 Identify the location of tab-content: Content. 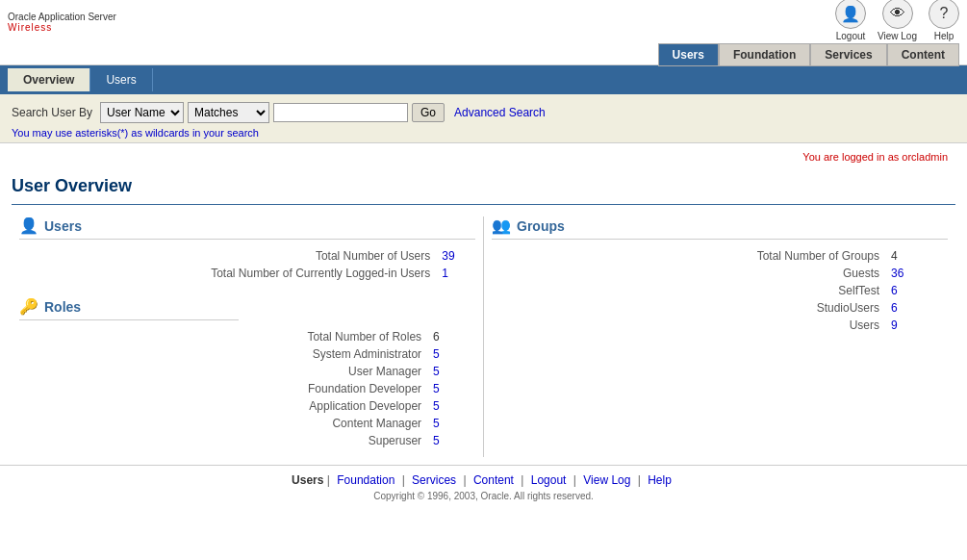
(924, 55).